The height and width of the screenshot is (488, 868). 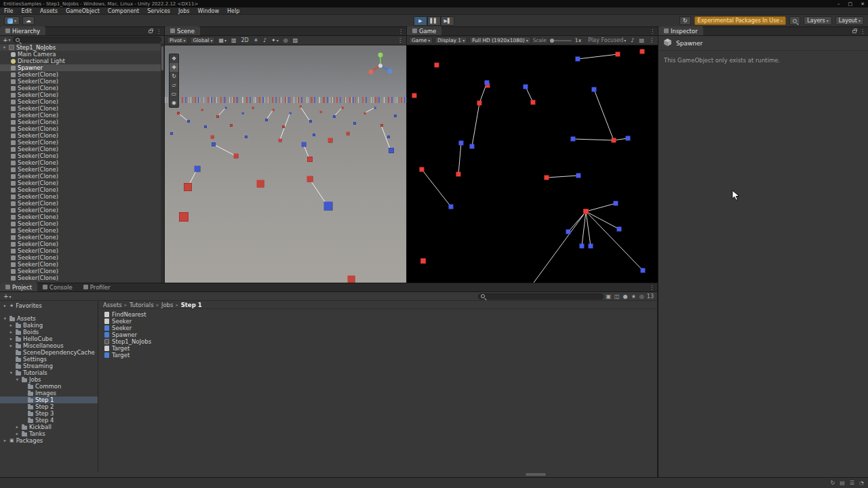 I want to click on notifications-icon: ☰, so click(x=852, y=483).